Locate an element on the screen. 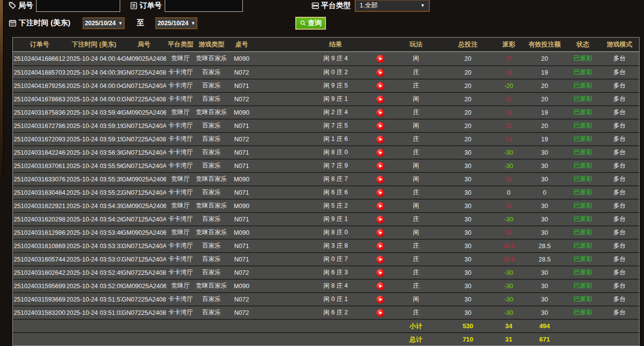  table-row: 251024041678663 2025-10-24 04:00:01 GN07… is located at coordinates (326, 99).